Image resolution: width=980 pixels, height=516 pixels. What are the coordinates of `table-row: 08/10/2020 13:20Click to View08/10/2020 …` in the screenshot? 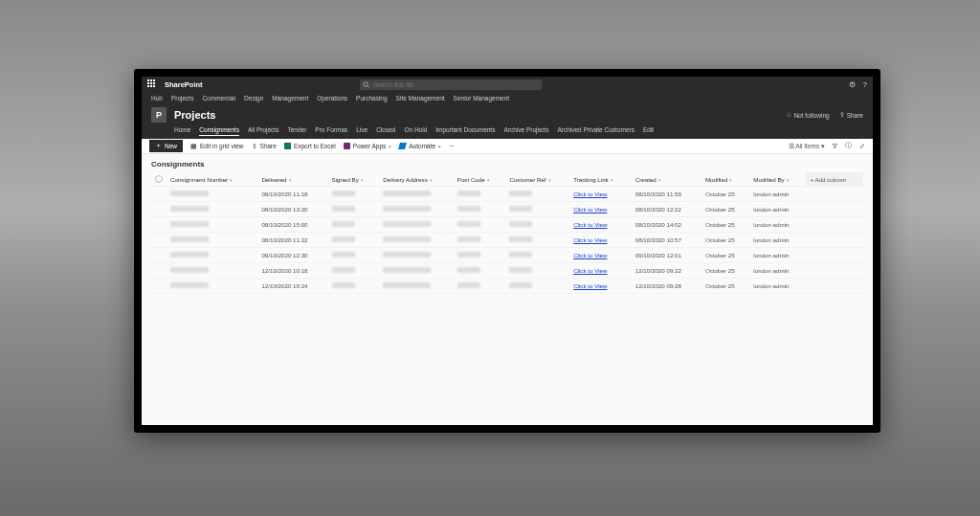 It's located at (507, 210).